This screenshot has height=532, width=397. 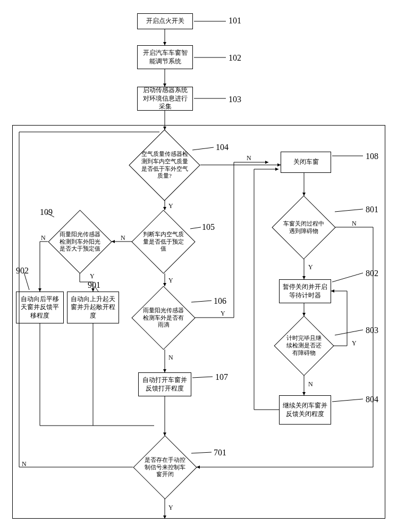 What do you see at coordinates (165, 57) in the screenshot?
I see `text: 开启汽车车窗智能调节系统` at bounding box center [165, 57].